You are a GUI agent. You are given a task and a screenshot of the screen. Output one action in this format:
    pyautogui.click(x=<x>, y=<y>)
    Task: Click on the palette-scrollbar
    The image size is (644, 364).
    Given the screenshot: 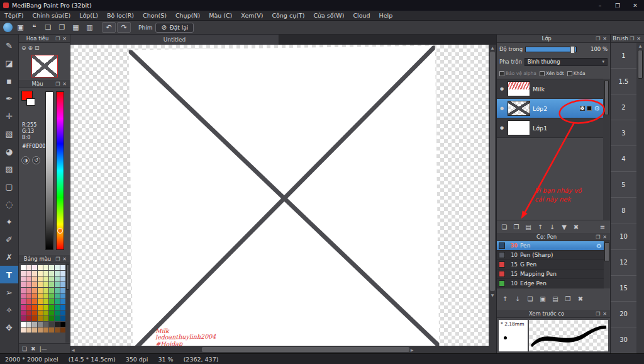 What is the action you would take?
    pyautogui.click(x=68, y=303)
    